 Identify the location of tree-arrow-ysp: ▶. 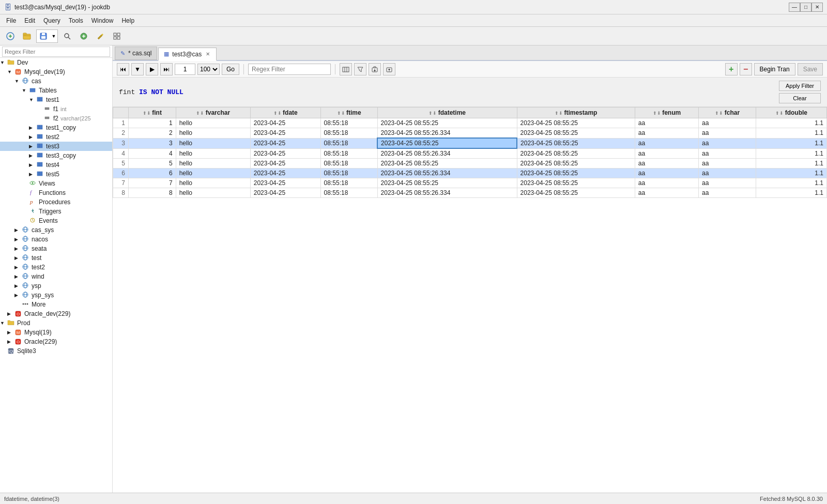
(18, 286).